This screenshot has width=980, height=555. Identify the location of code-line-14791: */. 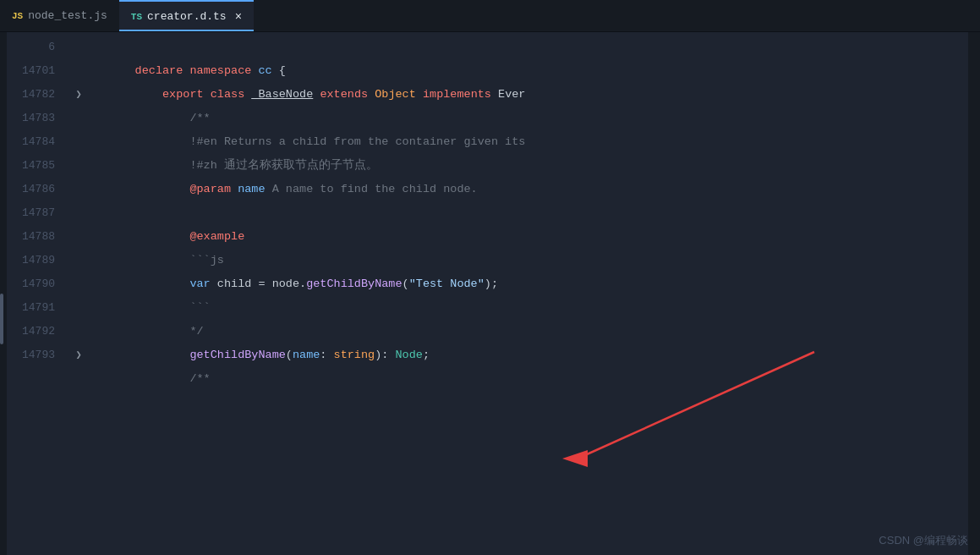
(528, 308).